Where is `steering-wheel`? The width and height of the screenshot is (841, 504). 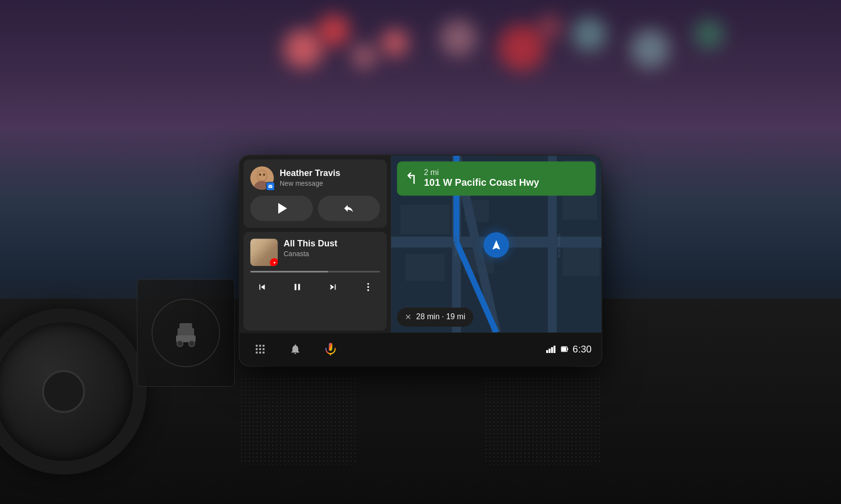 steering-wheel is located at coordinates (73, 392).